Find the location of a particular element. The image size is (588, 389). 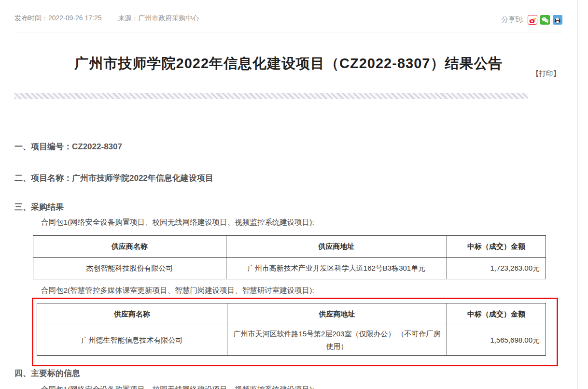

print-button: 【打印】 is located at coordinates (546, 73).